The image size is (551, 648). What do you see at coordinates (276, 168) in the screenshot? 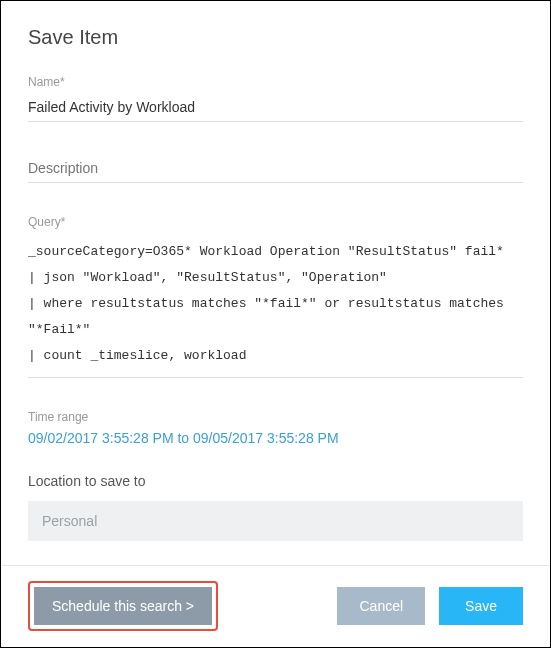
I see `description-field-block` at bounding box center [276, 168].